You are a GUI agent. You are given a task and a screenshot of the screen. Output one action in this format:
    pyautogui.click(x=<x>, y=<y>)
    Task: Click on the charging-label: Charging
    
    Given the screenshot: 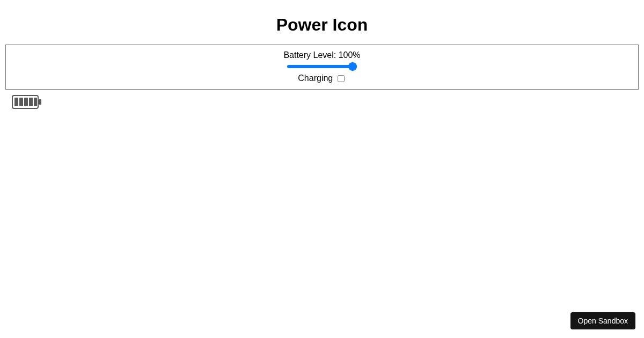 What is the action you would take?
    pyautogui.click(x=316, y=78)
    